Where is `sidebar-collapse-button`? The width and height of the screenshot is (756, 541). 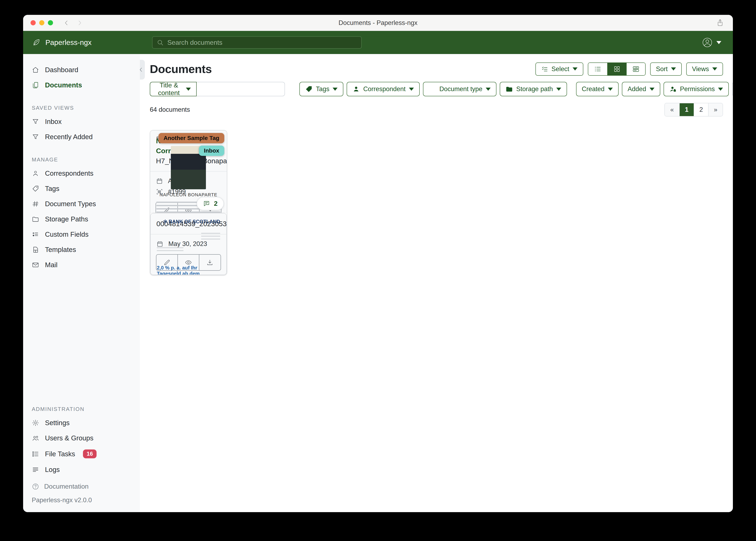
sidebar-collapse-button is located at coordinates (143, 70).